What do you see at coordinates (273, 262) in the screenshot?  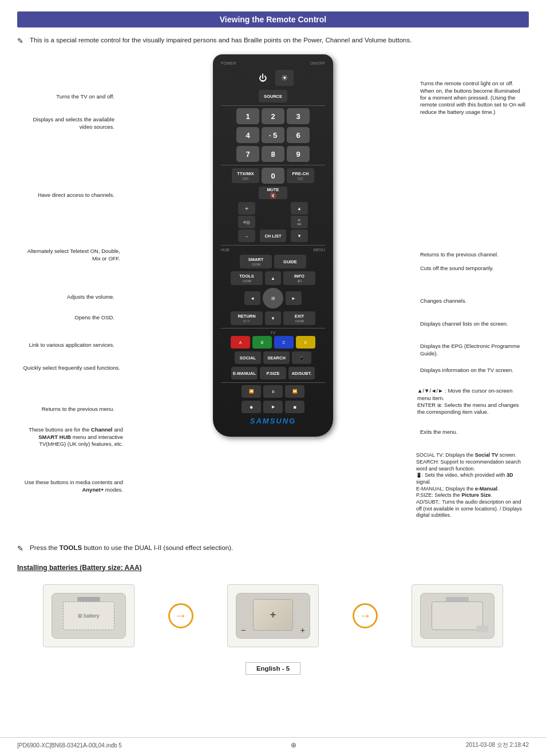 I see `smart-guide-row: SMART ⊡⊡⊞ GUIDE` at bounding box center [273, 262].